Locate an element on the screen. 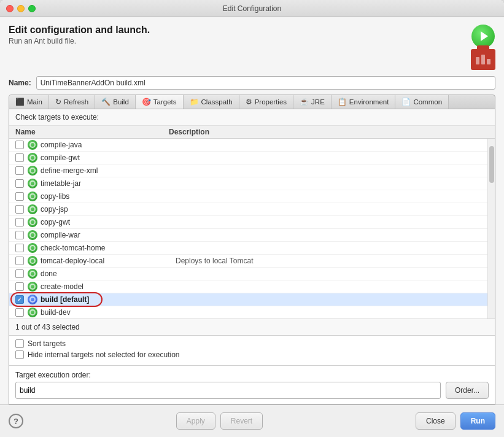 This screenshot has width=504, height=437. tab-properties: ⚙ Properties is located at coordinates (266, 102).